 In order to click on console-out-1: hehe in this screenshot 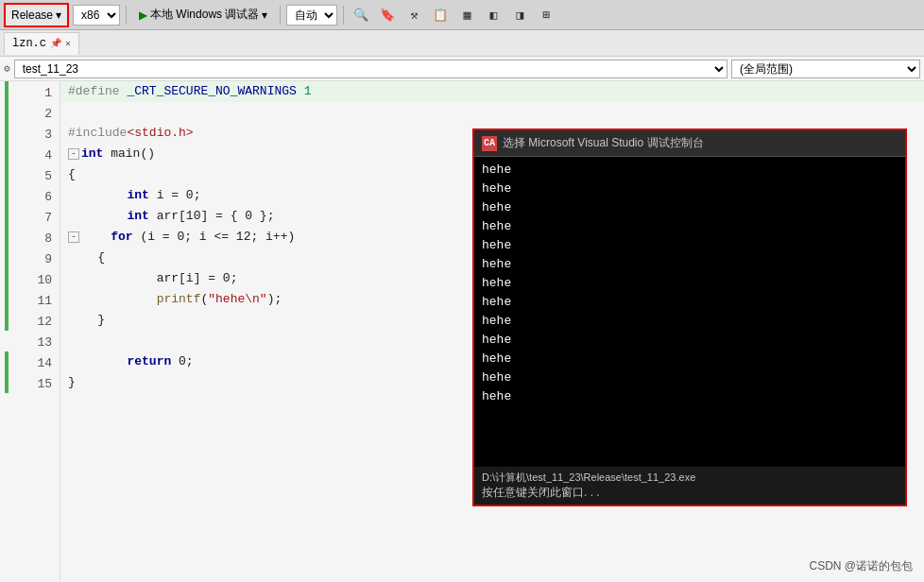, I will do `click(690, 170)`.